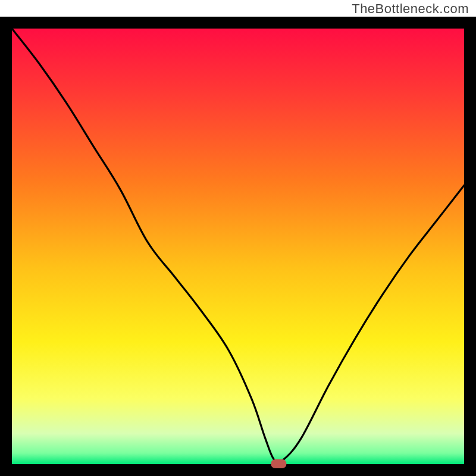 The height and width of the screenshot is (476, 476). What do you see at coordinates (411, 9) in the screenshot?
I see `watermark-text: TheBottleneck.com` at bounding box center [411, 9].